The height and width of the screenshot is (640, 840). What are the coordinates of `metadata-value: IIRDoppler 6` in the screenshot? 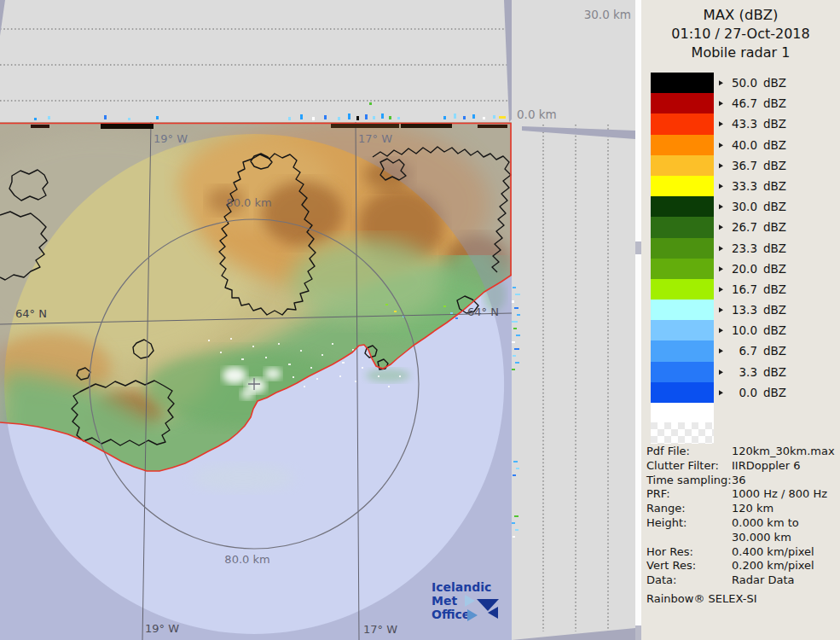 It's located at (785, 466).